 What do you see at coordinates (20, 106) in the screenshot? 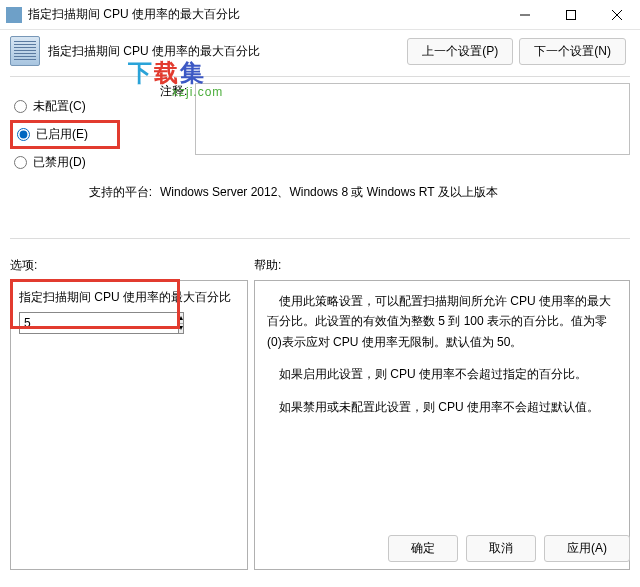
I see `radio-not-configured-input` at bounding box center [20, 106].